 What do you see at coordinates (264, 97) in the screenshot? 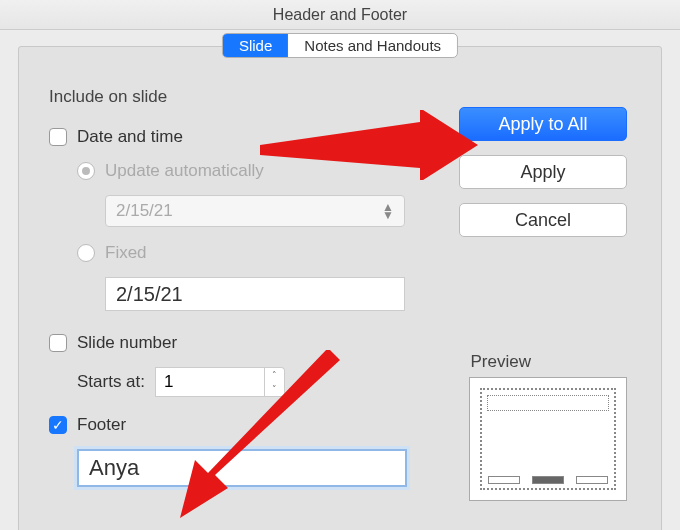
I see `include-on-slide-legend: Include on slide` at bounding box center [264, 97].